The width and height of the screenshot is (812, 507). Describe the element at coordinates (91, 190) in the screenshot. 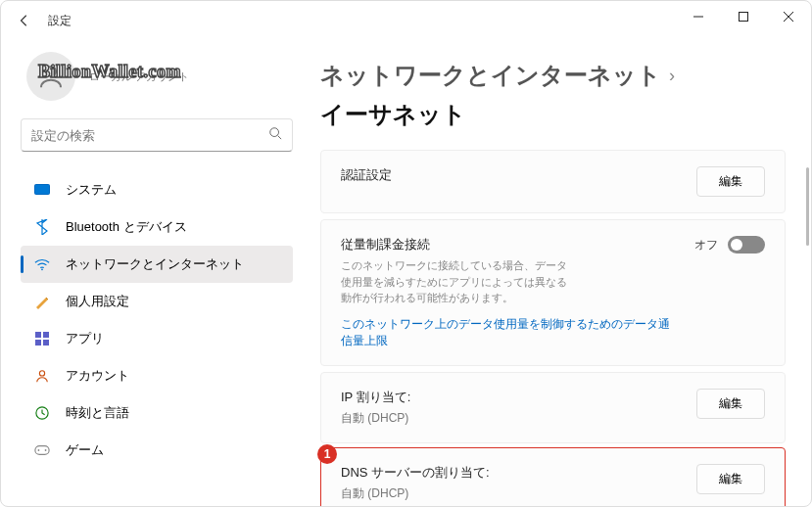

I see `sidebar-item-label: システム` at that location.